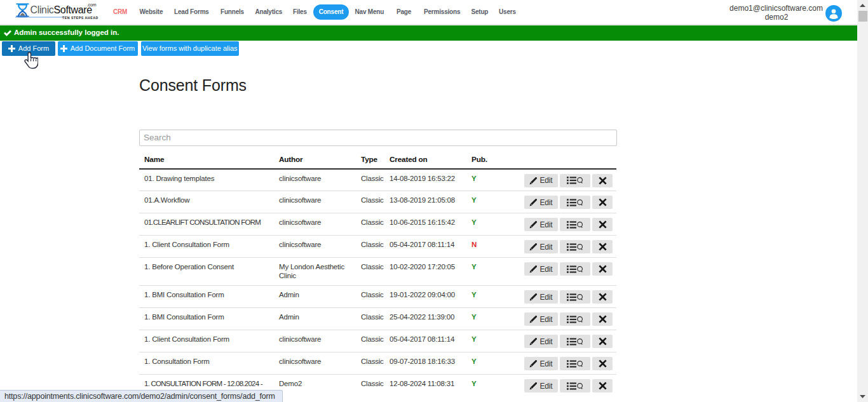  Describe the element at coordinates (92, 5) in the screenshot. I see `svg-text: .com` at that location.